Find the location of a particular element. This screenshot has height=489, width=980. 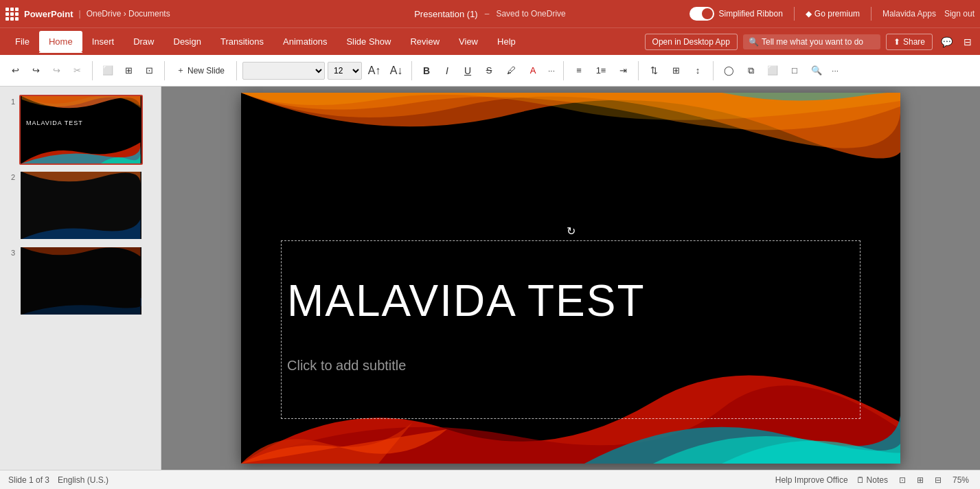

font-size-select: 12 is located at coordinates (345, 71).